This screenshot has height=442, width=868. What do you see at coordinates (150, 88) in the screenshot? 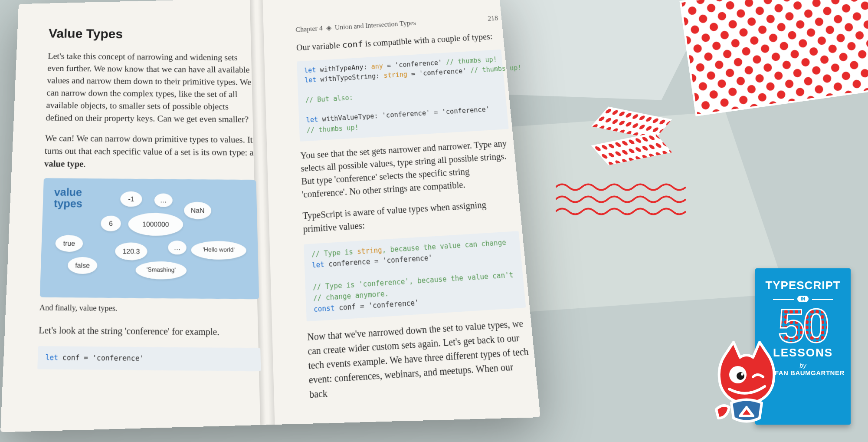
I see `paragraph: Let's take this concept of narrowing and…` at bounding box center [150, 88].